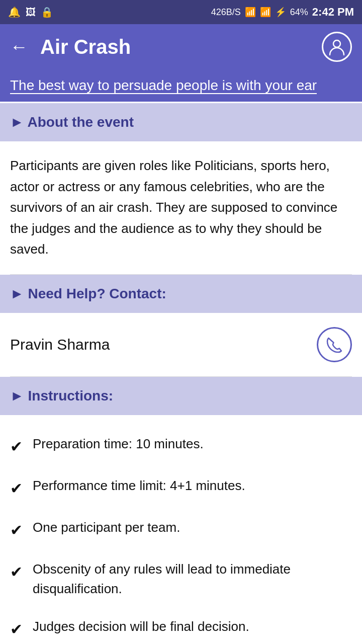  I want to click on status-time: 2:42 PM, so click(333, 12).